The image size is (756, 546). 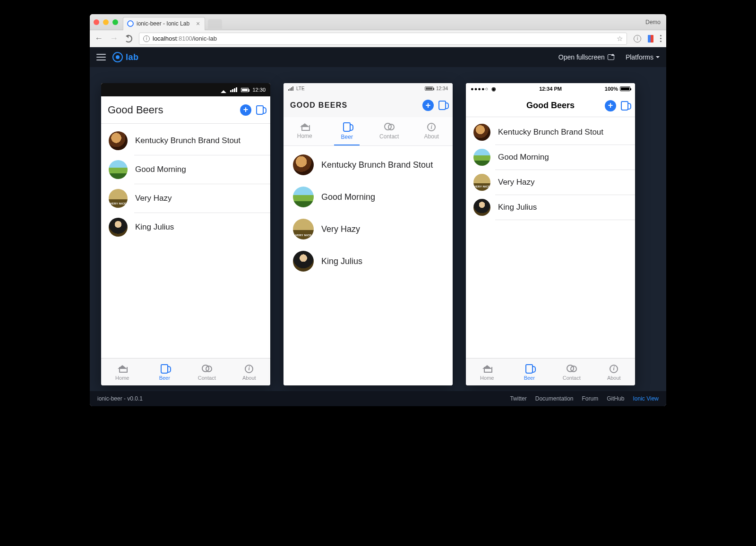 I want to click on window-minimize-button, so click(x=106, y=22).